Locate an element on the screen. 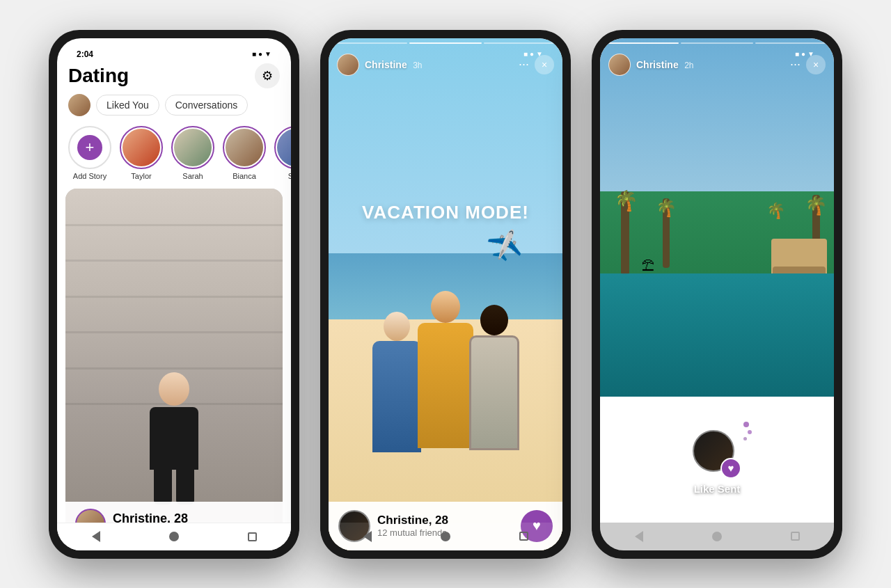 The image size is (891, 588). like-sent-heart: ♥ is located at coordinates (731, 468).